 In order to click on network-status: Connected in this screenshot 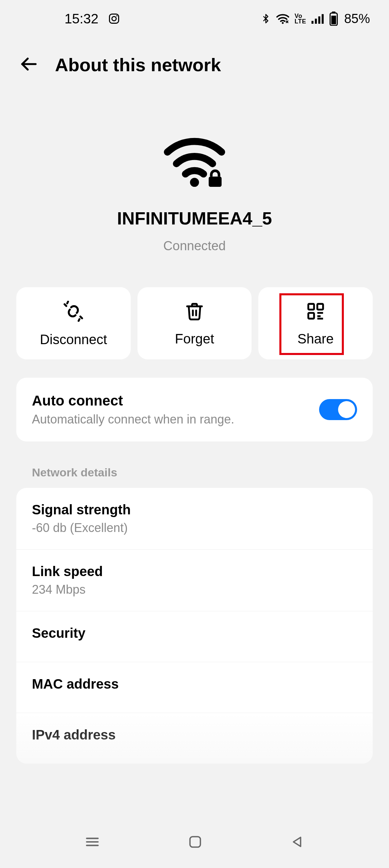, I will do `click(194, 246)`.